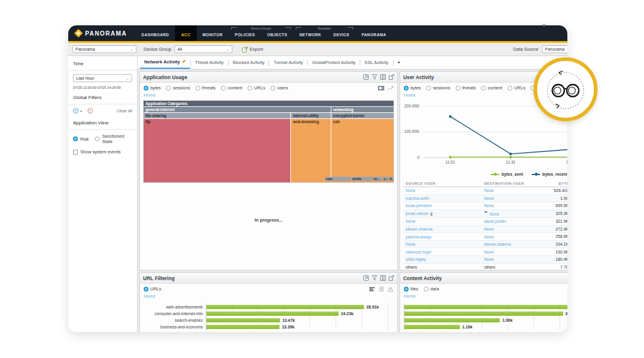  I want to click on treemap-node-encrypted-tunnel: encrypted-tunnel, so click(362, 116).